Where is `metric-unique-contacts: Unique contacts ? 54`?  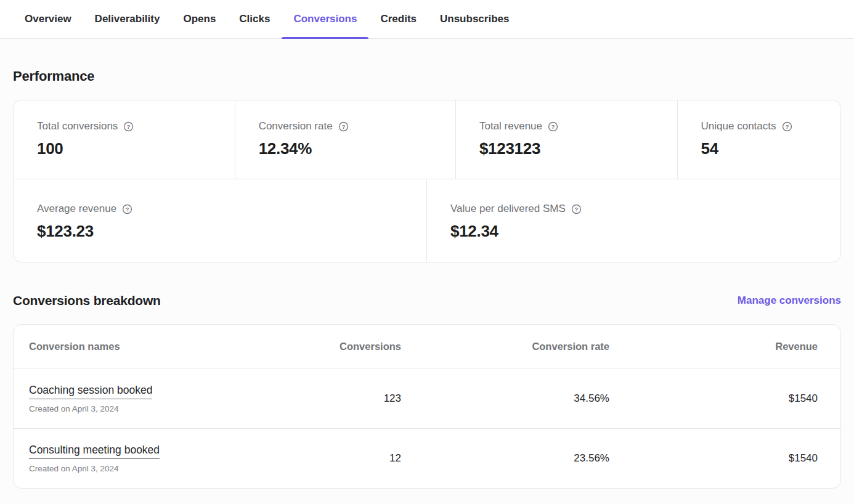
metric-unique-contacts: Unique contacts ? 54 is located at coordinates (759, 140).